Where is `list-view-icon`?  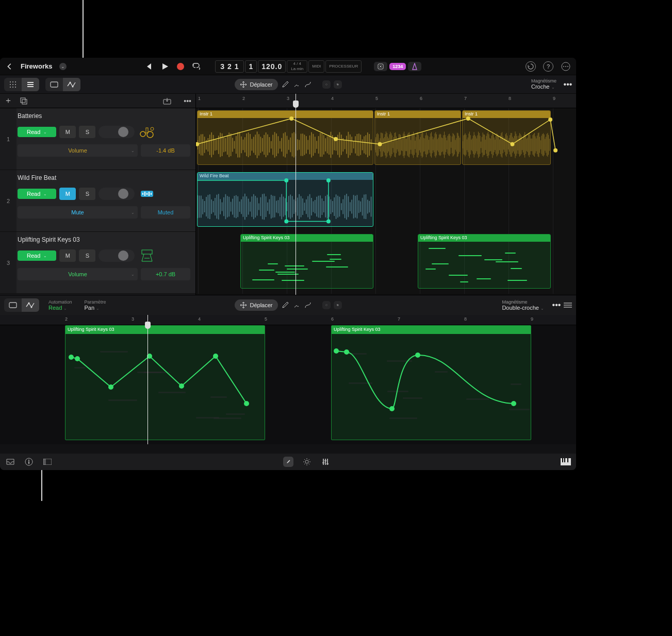
list-view-icon is located at coordinates (30, 85).